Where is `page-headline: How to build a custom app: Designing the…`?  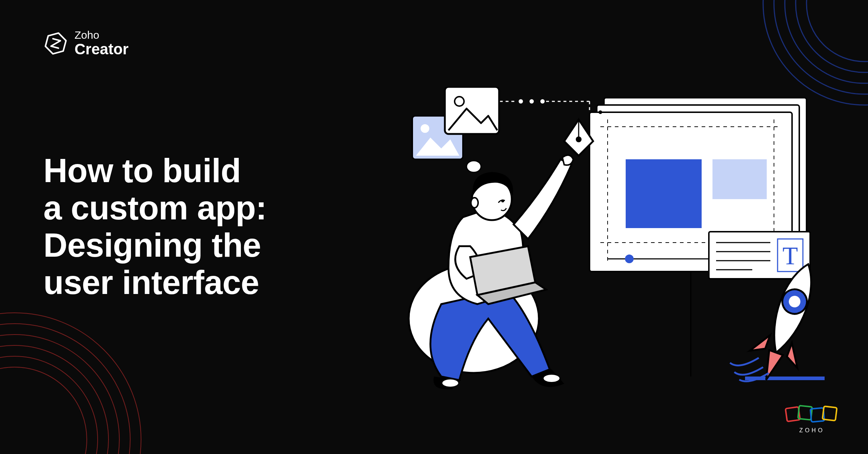 page-headline: How to build a custom app: Designing the… is located at coordinates (155, 227).